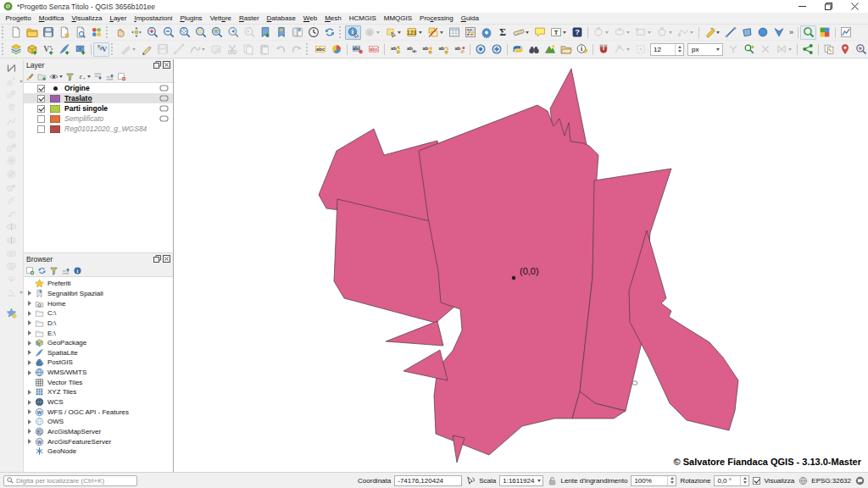 Image resolution: width=868 pixels, height=488 pixels. What do you see at coordinates (310, 19) in the screenshot?
I see `menu-web: Web` at bounding box center [310, 19].